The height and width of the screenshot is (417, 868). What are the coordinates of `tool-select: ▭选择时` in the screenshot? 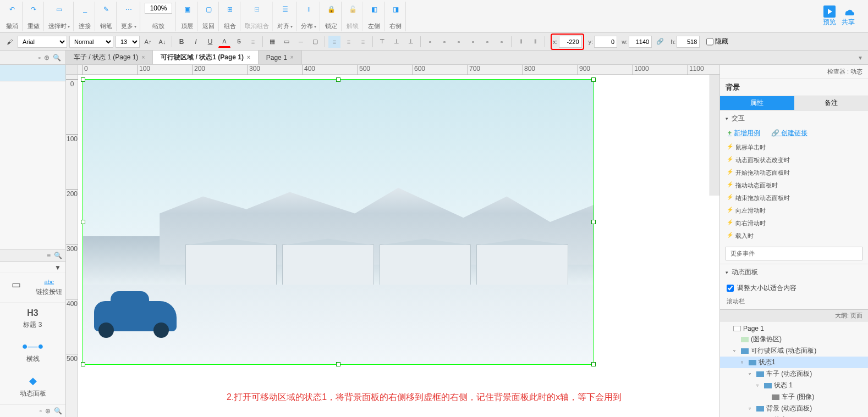 It's located at (59, 16).